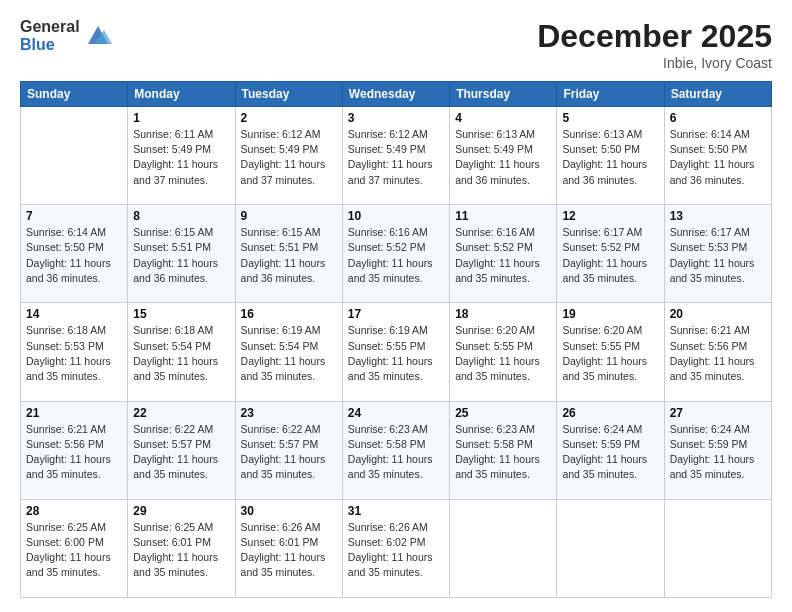 The image size is (792, 612). I want to click on table-row: 18Sunrise: 6:20 AM Sunset: 5:55 PM Dayli…, so click(504, 352).